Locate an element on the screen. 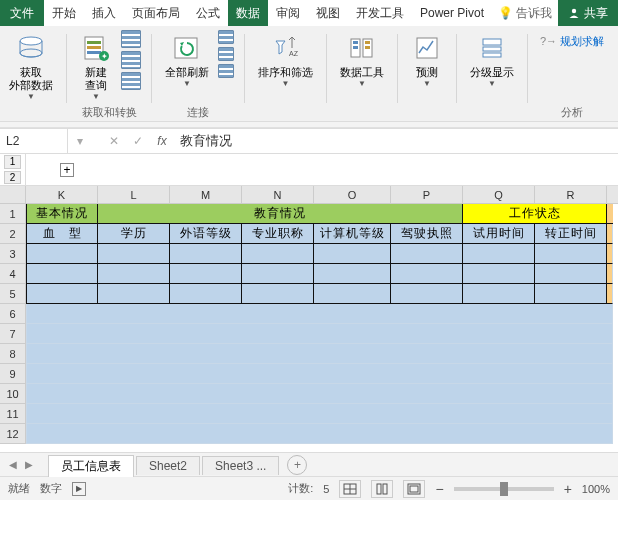 The width and height of the screenshot is (618, 546). outline-level-1: 1 is located at coordinates (12, 162).